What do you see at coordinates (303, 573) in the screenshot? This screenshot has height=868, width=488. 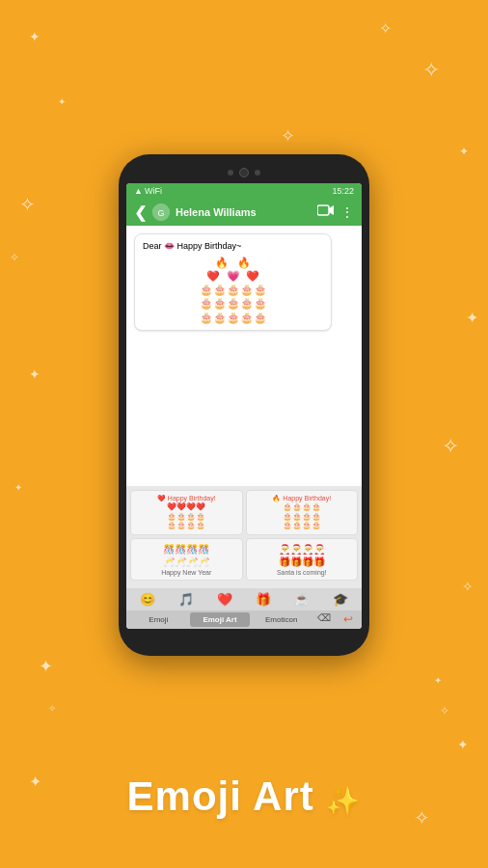 I see `emoji-art-label-4: Santa is coming!` at bounding box center [303, 573].